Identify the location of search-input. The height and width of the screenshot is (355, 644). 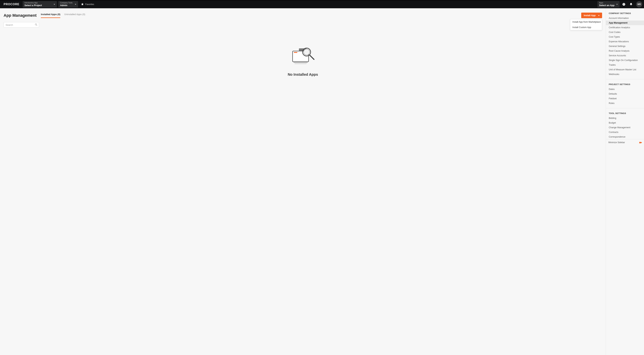
(21, 25).